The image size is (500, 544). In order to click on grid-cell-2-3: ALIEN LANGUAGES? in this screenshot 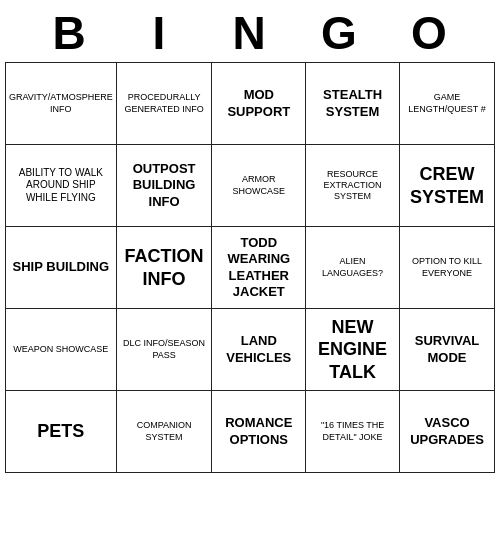, I will do `click(353, 268)`.